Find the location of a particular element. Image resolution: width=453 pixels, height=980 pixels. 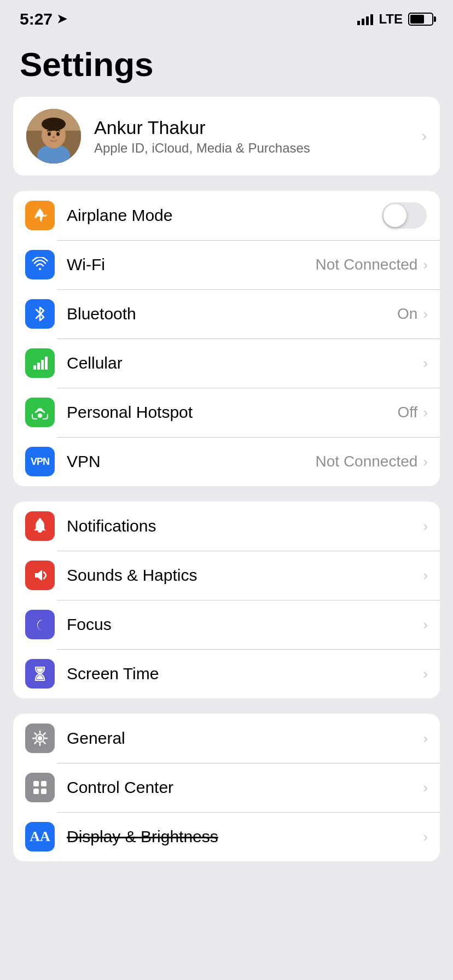

lte-indicator: LTE is located at coordinates (391, 19).